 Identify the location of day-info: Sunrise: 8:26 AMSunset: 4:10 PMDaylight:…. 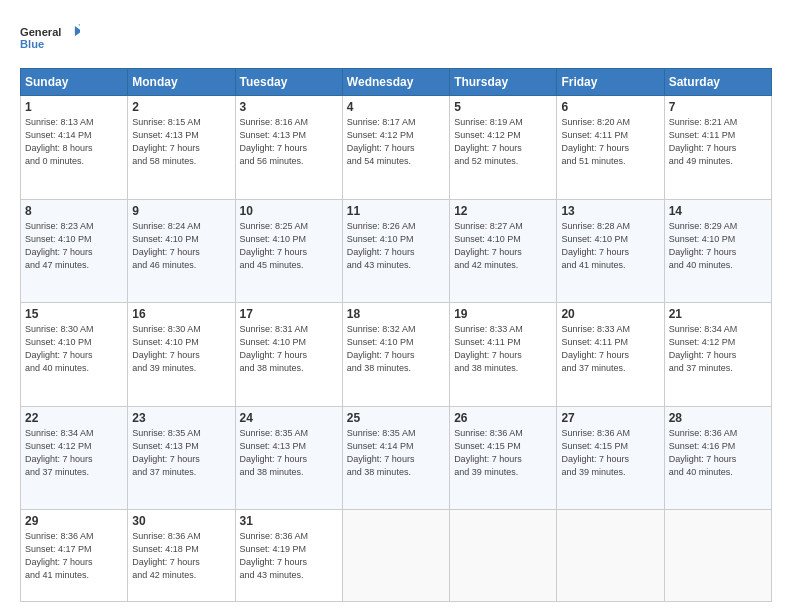
(382, 246).